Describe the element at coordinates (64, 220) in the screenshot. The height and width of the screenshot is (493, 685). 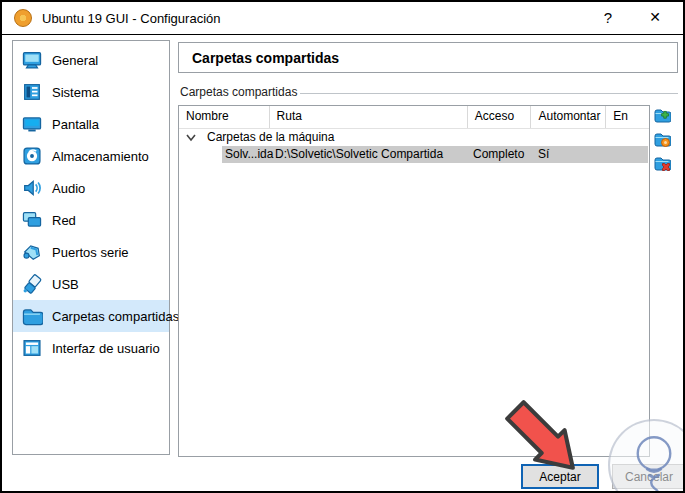
I see `sidebar-item-label: Red` at that location.